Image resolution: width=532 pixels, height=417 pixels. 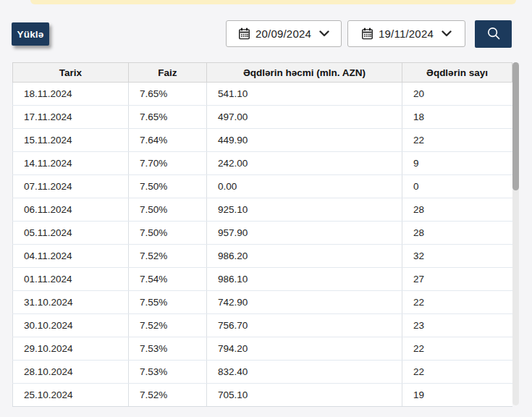 I want to click on date-to-picker: 19/11/2024, so click(x=407, y=33).